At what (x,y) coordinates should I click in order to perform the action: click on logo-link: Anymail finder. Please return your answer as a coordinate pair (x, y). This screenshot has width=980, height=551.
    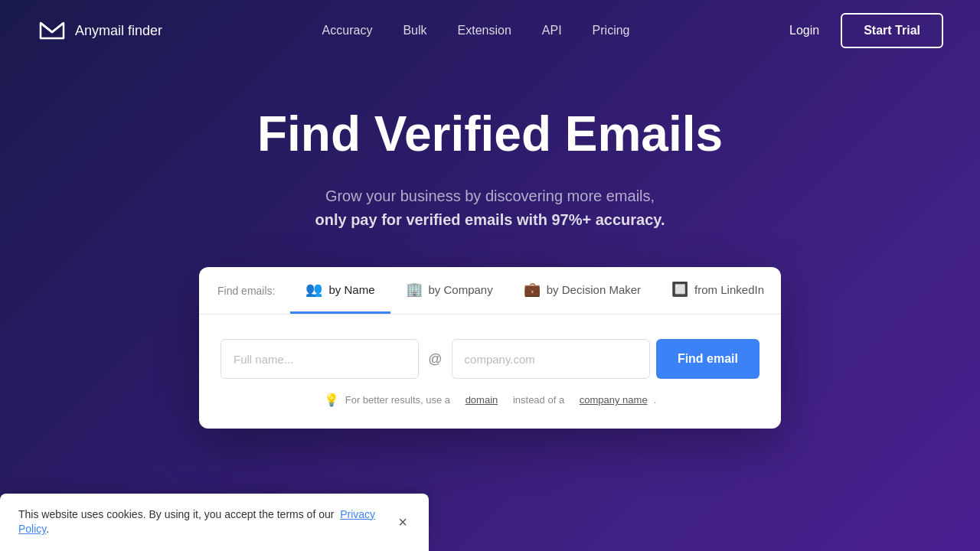
    Looking at the image, I should click on (100, 31).